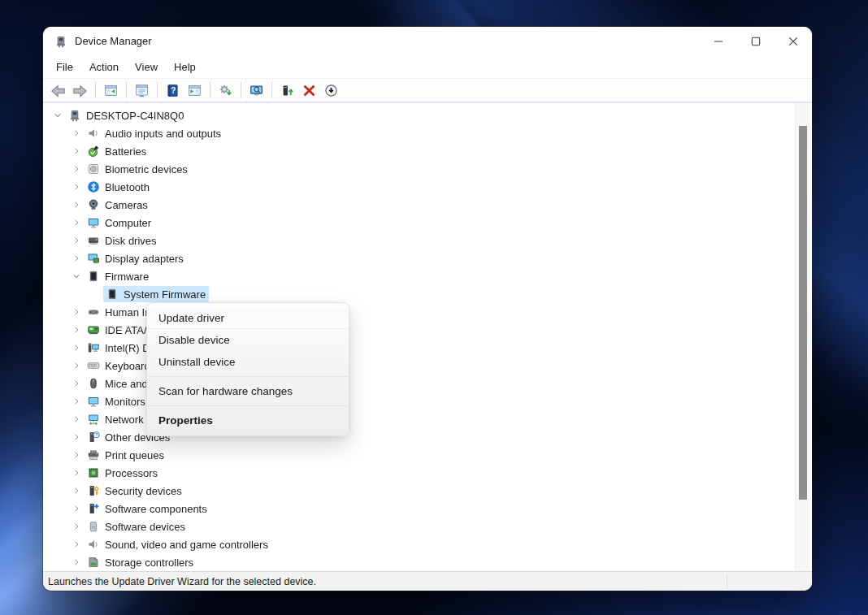 The image size is (868, 615). I want to click on tree-item-body: Monitors, so click(117, 401).